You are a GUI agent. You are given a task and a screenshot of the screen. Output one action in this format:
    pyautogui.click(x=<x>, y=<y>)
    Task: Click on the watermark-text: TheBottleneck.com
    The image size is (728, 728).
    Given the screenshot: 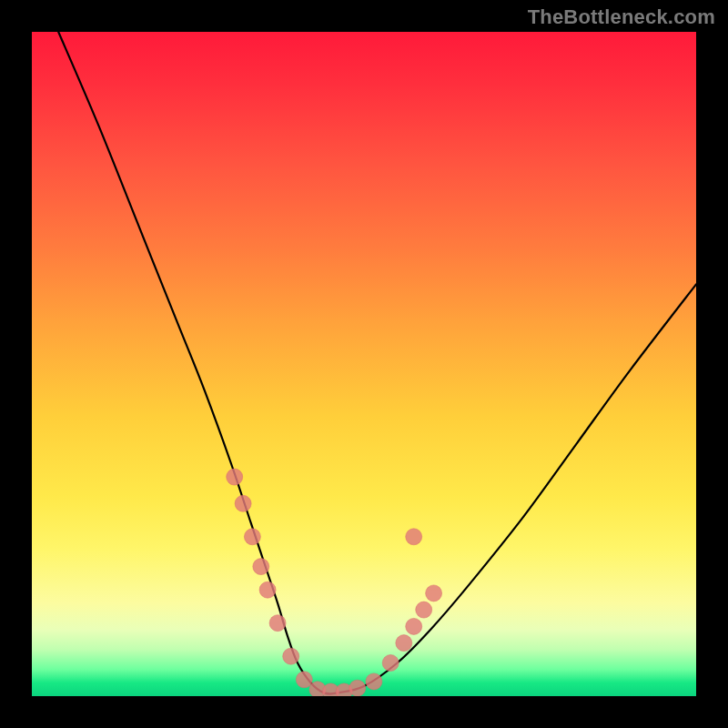 What is the action you would take?
    pyautogui.click(x=622, y=17)
    